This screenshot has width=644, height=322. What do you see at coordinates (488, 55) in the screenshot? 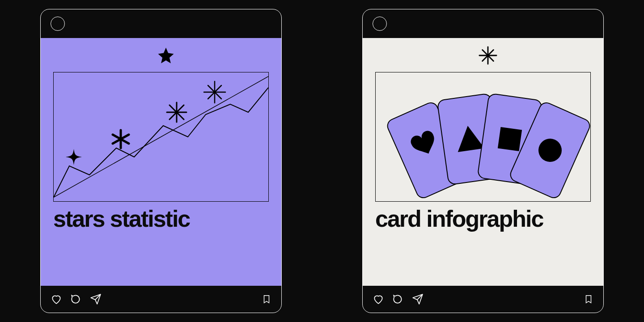
I see `sparkle-icon` at bounding box center [488, 55].